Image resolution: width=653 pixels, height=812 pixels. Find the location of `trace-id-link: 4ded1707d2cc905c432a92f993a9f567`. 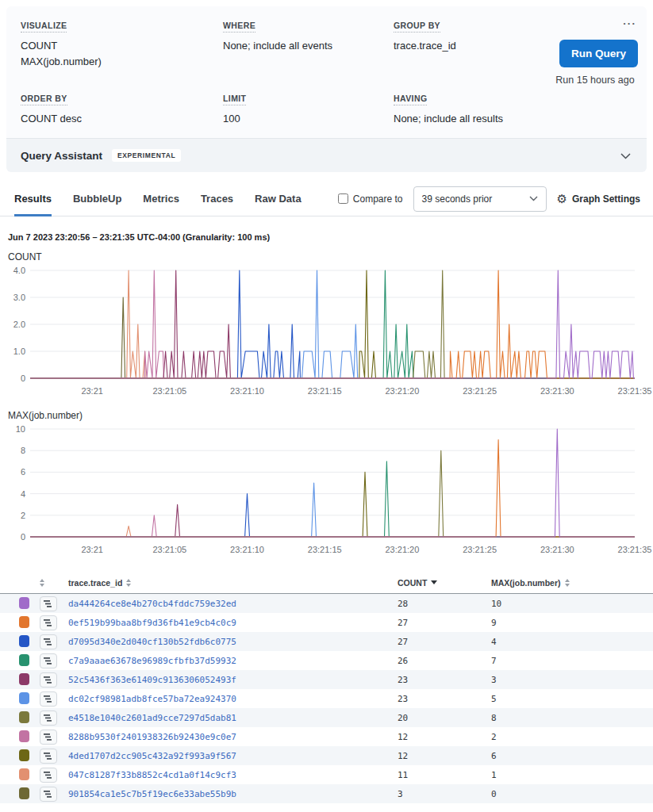

trace-id-link: 4ded1707d2cc905c432a92f993a9f567 is located at coordinates (152, 756).